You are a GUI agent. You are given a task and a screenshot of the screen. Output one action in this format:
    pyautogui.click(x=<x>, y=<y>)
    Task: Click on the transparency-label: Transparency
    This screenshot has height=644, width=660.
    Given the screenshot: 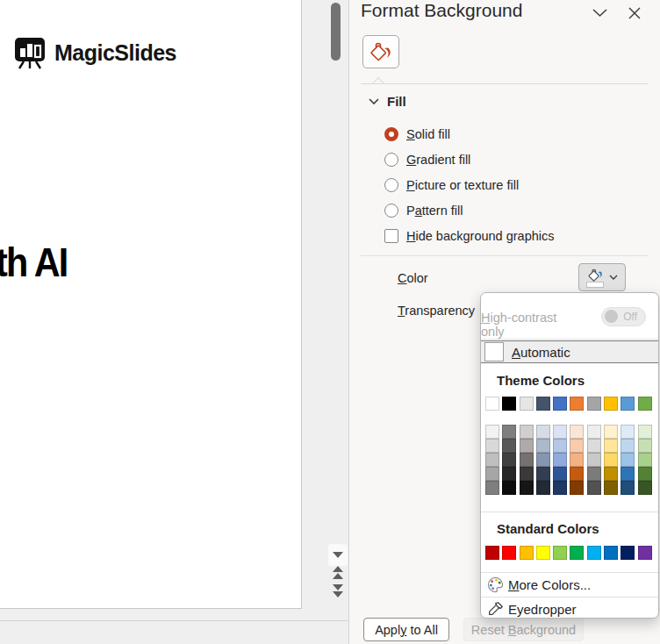 What is the action you would take?
    pyautogui.click(x=436, y=311)
    